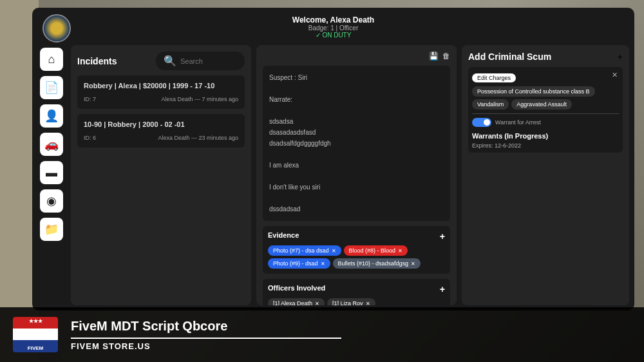  What do you see at coordinates (209, 61) in the screenshot?
I see `search-input` at bounding box center [209, 61].